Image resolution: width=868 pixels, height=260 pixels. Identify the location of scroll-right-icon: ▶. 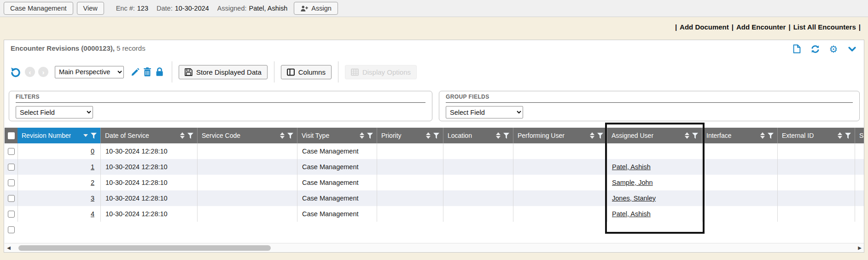
(860, 248).